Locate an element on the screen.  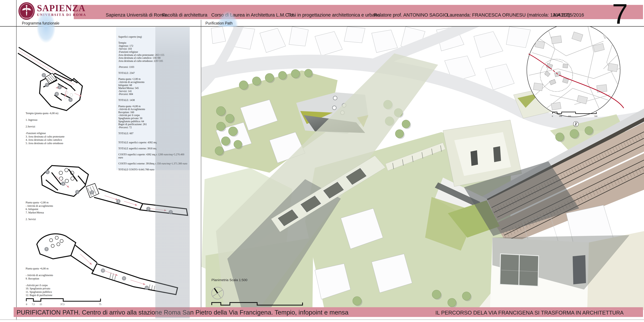
board-subtitle: IL PERCORSO DELA VIA FRANCIGENA SI TRASF… is located at coordinates (530, 313).